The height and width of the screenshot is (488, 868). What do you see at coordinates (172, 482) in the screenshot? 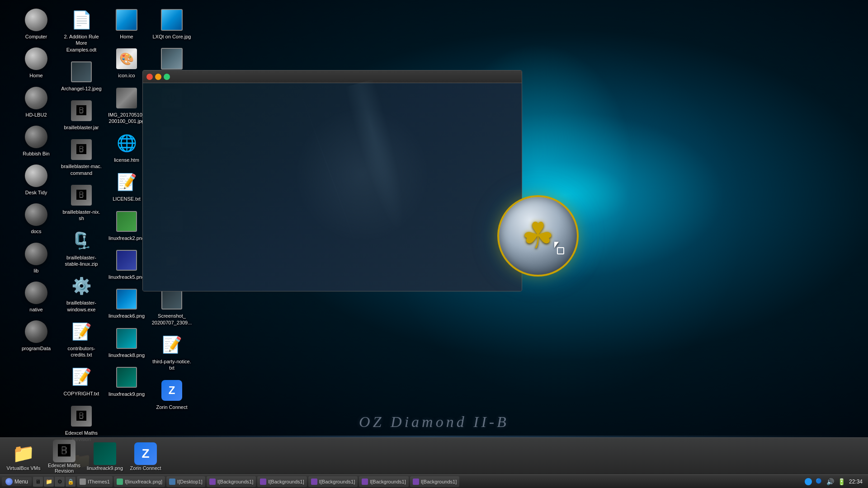
I see `task-icon-desktop1` at bounding box center [172, 482].